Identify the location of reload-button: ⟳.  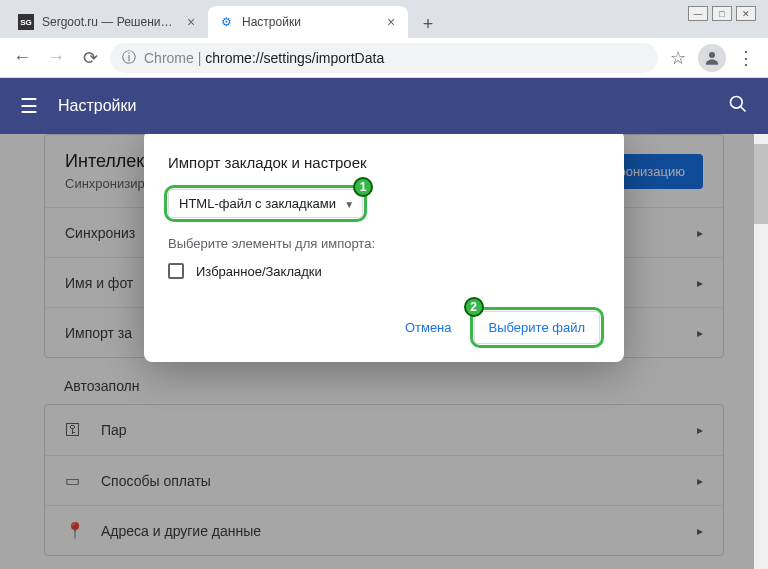
(90, 58).